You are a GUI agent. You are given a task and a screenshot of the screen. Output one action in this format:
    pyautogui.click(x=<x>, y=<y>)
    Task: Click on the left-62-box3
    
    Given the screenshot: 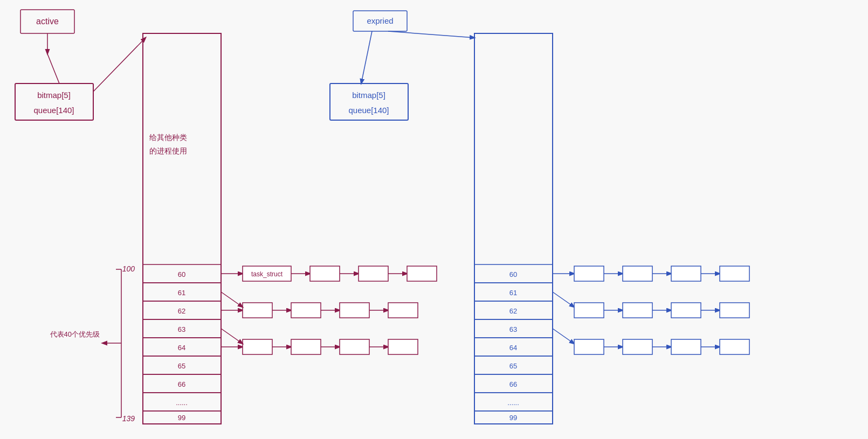 What is the action you would take?
    pyautogui.click(x=355, y=310)
    